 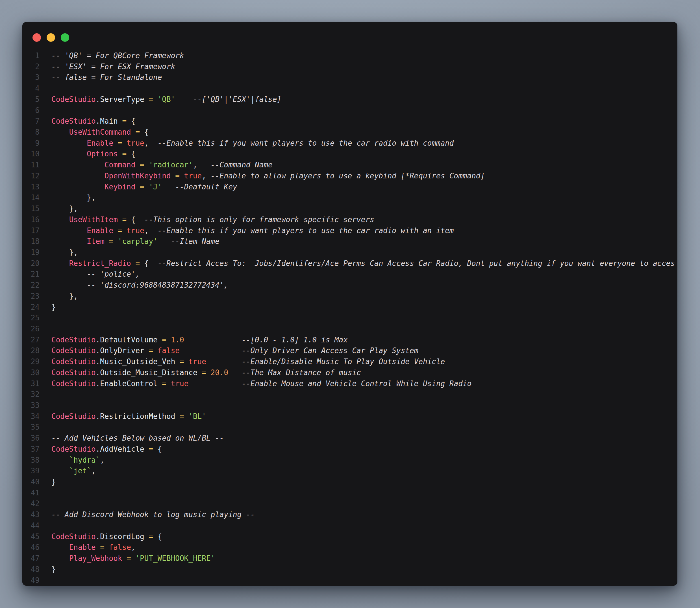 I want to click on line-number: 46, so click(x=35, y=548).